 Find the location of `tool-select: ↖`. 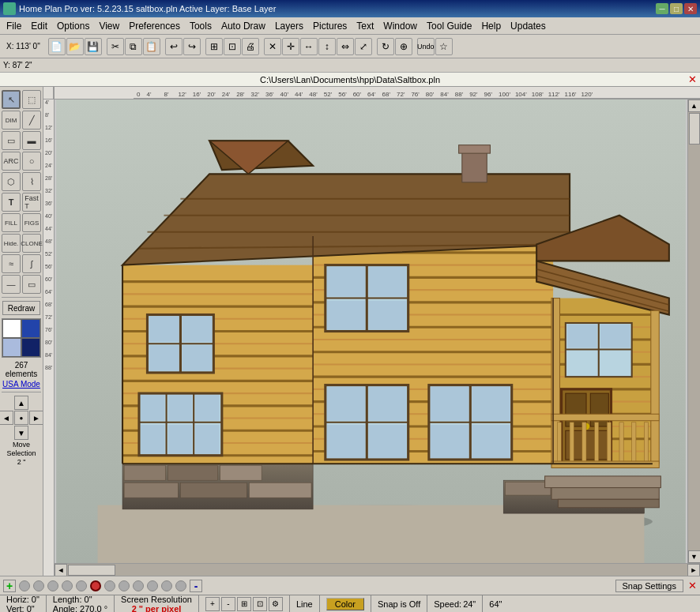

tool-select: ↖ is located at coordinates (11, 99).